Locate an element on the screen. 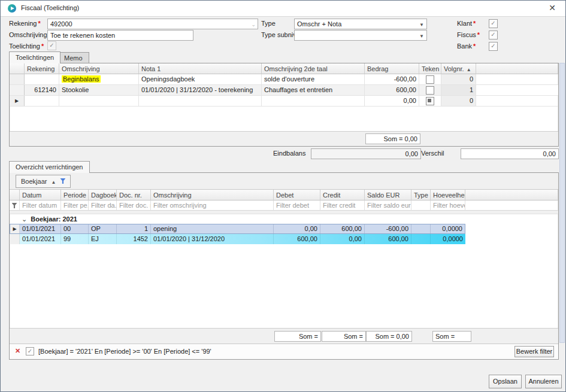 The image size is (566, 392). cell-bedrag: -600,00 is located at coordinates (392, 79).